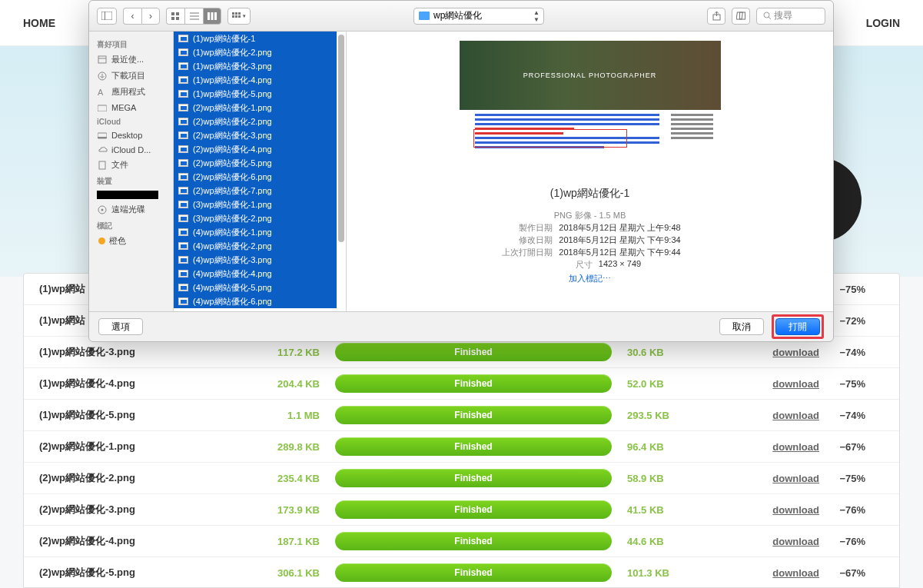 The image size is (923, 588). Describe the element at coordinates (255, 66) in the screenshot. I see `file-item: (1)wp網站優化-3.png` at that location.